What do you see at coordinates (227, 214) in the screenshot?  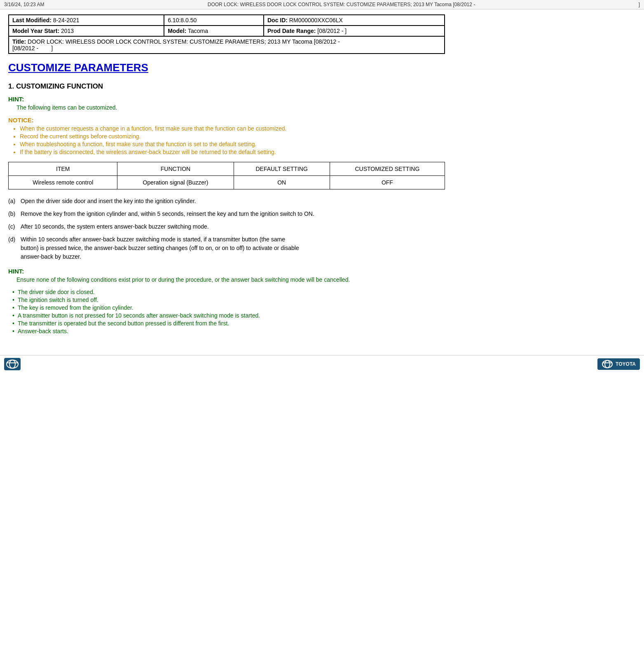 I see `step-item: (b) Remove the key from the ignition cyl…` at bounding box center [227, 214].